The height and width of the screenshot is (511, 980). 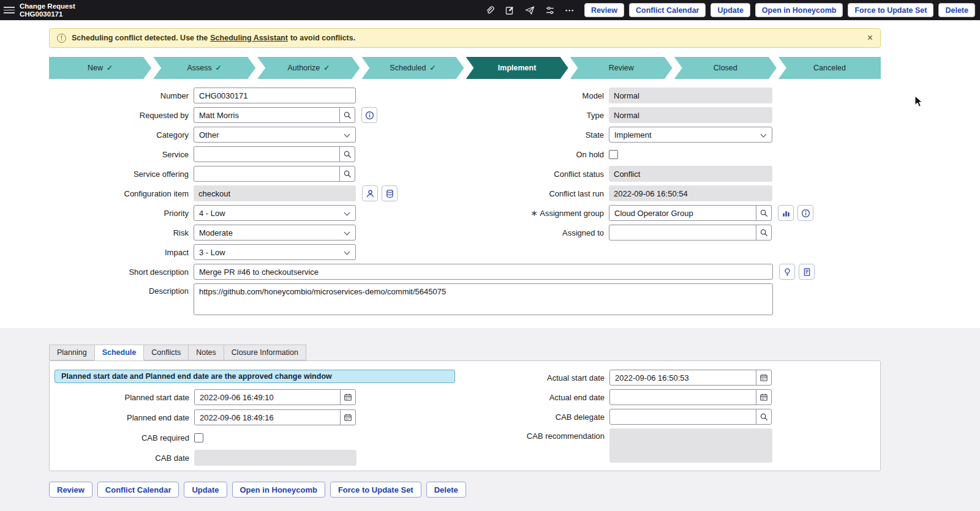 What do you see at coordinates (347, 115) in the screenshot?
I see `requested-by-lookup-button` at bounding box center [347, 115].